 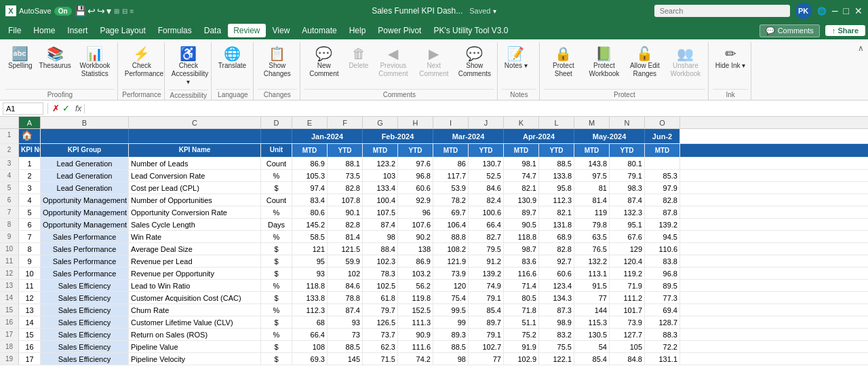 I want to click on col-header-d: D, so click(x=277, y=122).